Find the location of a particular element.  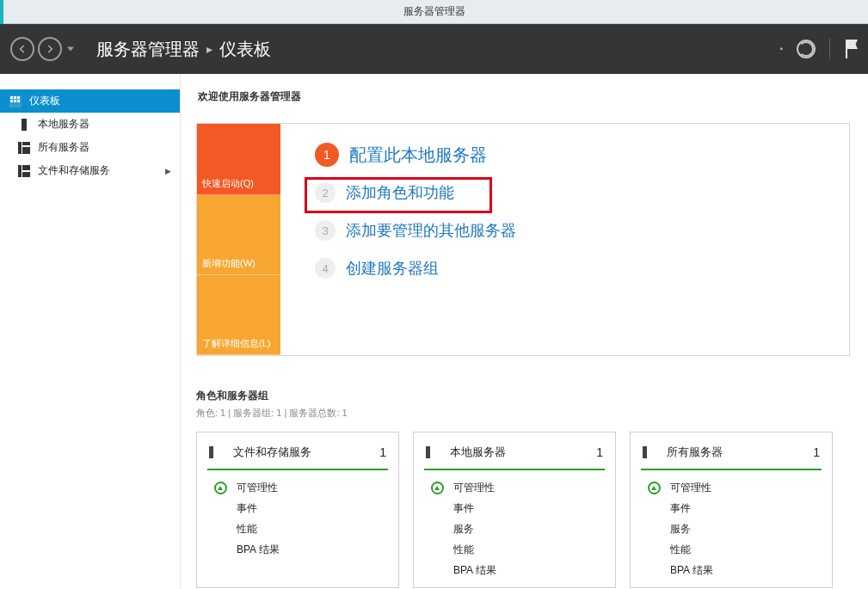

step-configure-server: 1 配置此本地服务器 is located at coordinates (564, 155).